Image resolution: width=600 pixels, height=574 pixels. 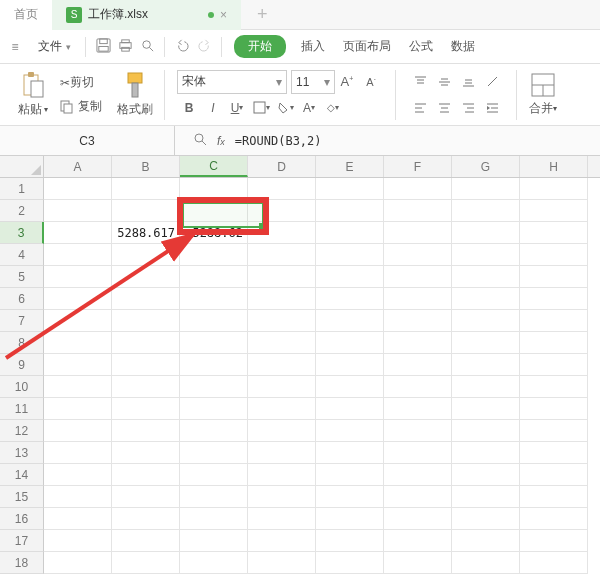 I want to click on cell-D12, so click(x=282, y=431).